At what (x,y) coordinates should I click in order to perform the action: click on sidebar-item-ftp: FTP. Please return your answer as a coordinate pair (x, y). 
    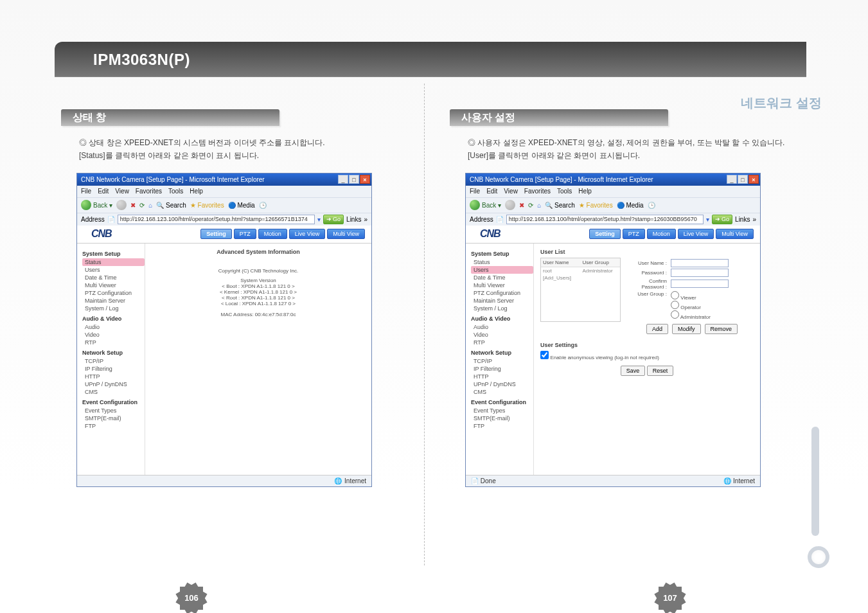
    Looking at the image, I should click on (502, 426).